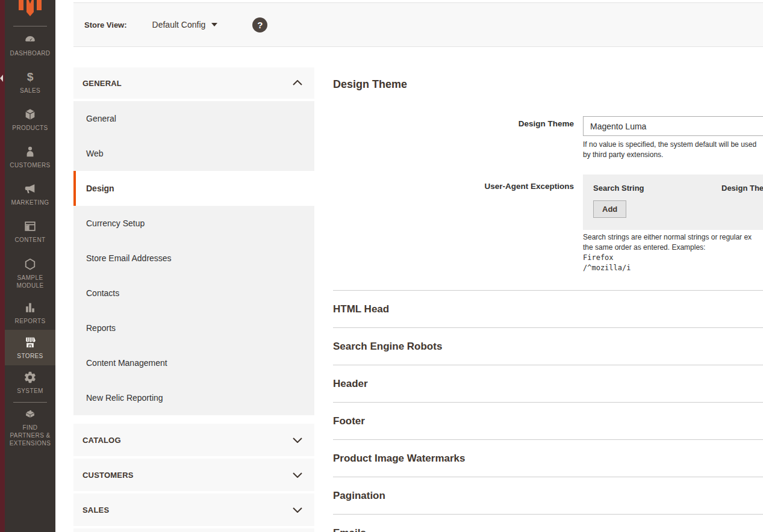  I want to click on sidebar-item-content: CONTENT, so click(30, 232).